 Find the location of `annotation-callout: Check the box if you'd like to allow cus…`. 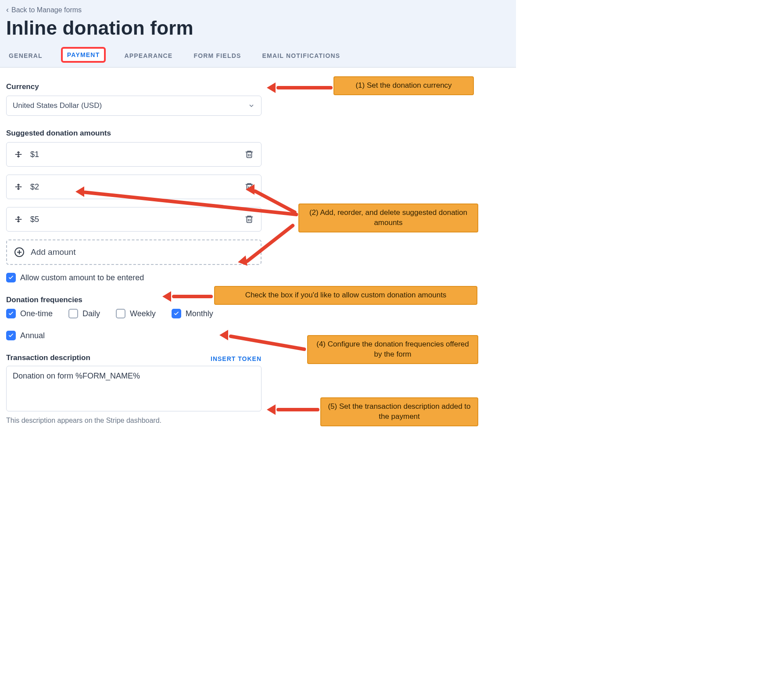

annotation-callout: Check the box if you'd like to allow cus… is located at coordinates (346, 296).